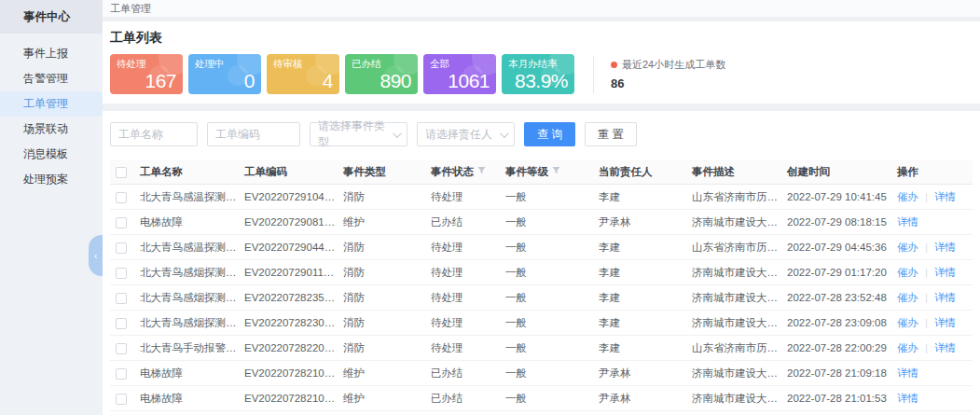  I want to click on event-type-select: 请选择事件类型, so click(358, 134).